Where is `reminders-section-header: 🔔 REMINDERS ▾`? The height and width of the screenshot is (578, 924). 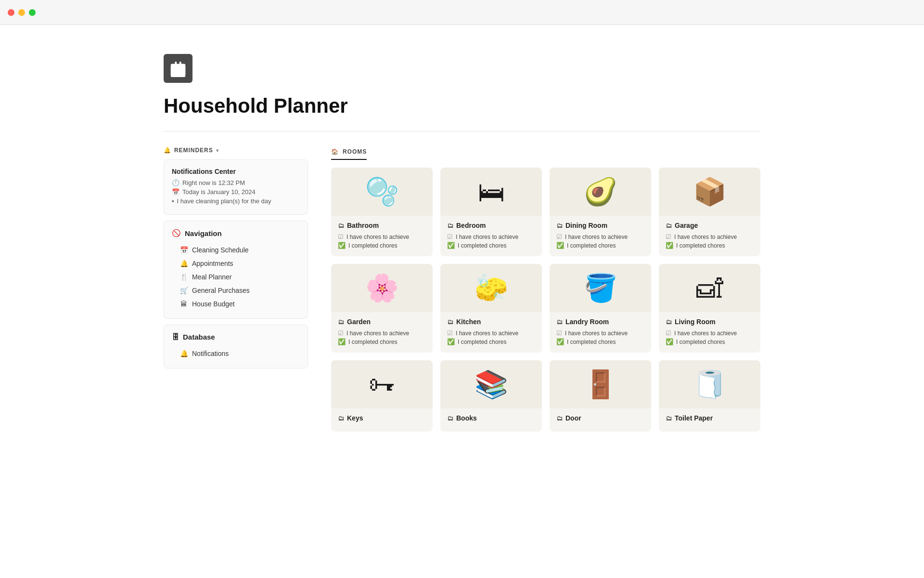
reminders-section-header: 🔔 REMINDERS ▾ is located at coordinates (236, 150).